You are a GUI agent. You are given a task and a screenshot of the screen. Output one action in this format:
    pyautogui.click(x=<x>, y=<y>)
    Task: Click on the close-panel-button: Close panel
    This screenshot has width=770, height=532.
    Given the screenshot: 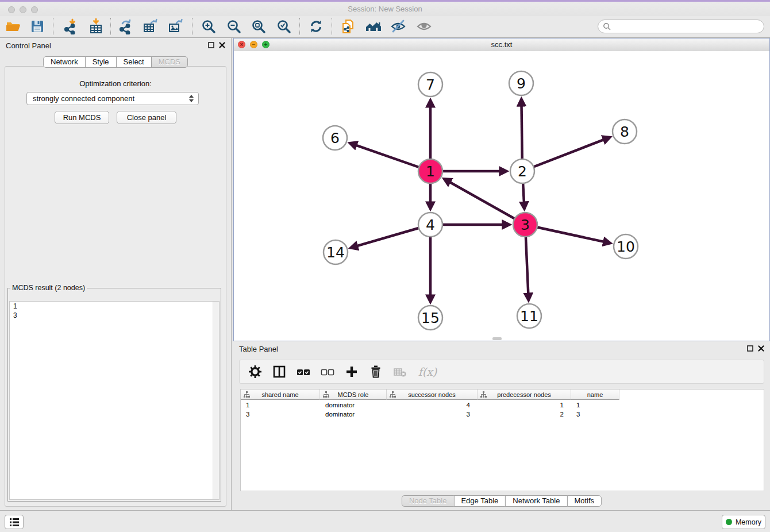 What is the action you would take?
    pyautogui.click(x=147, y=117)
    